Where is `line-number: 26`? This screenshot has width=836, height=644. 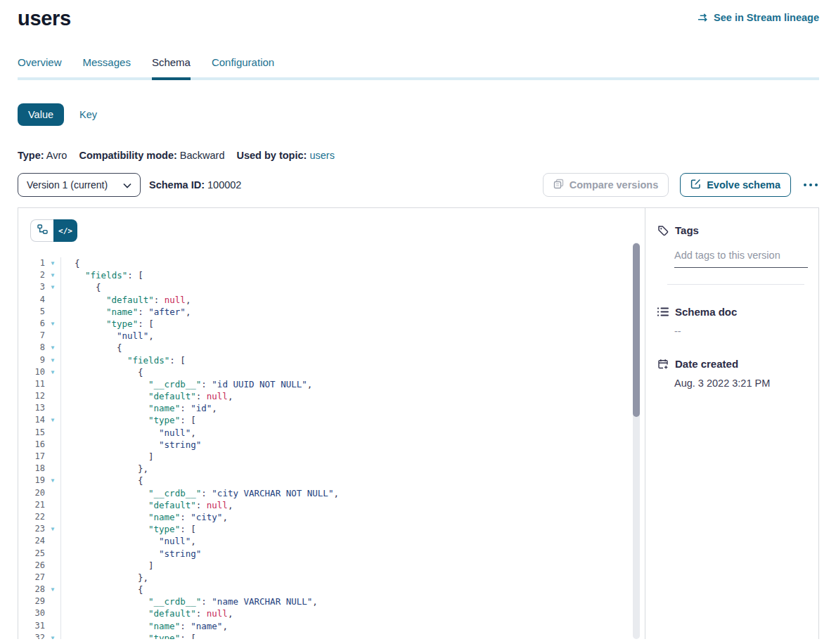
line-number: 26 is located at coordinates (32, 565).